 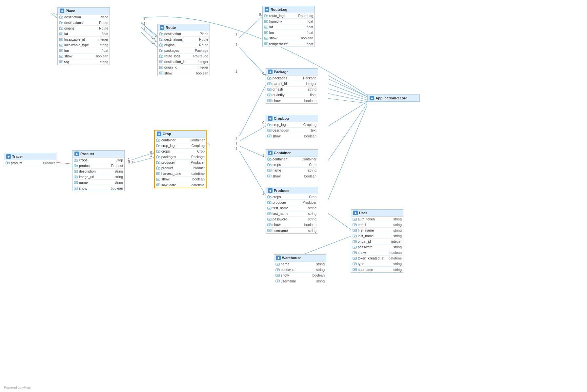 What do you see at coordinates (198, 157) in the screenshot?
I see `field-type: Package` at bounding box center [198, 157].